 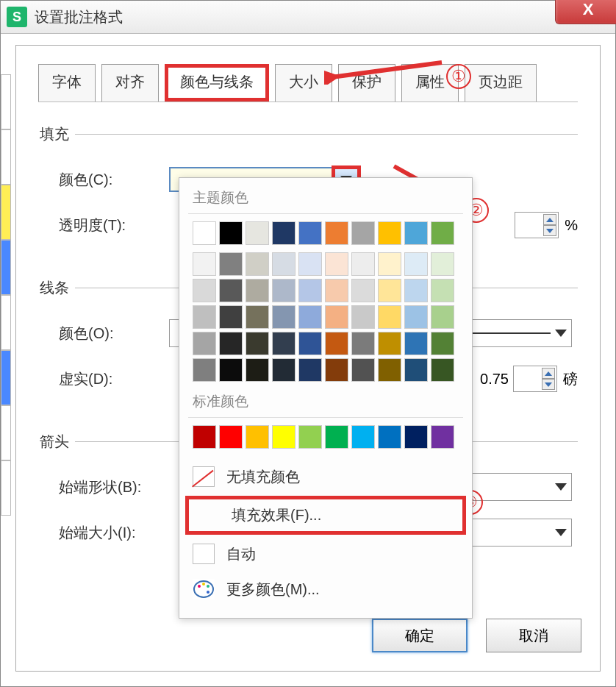 What do you see at coordinates (534, 636) in the screenshot?
I see `cancel-button: 取消` at bounding box center [534, 636].